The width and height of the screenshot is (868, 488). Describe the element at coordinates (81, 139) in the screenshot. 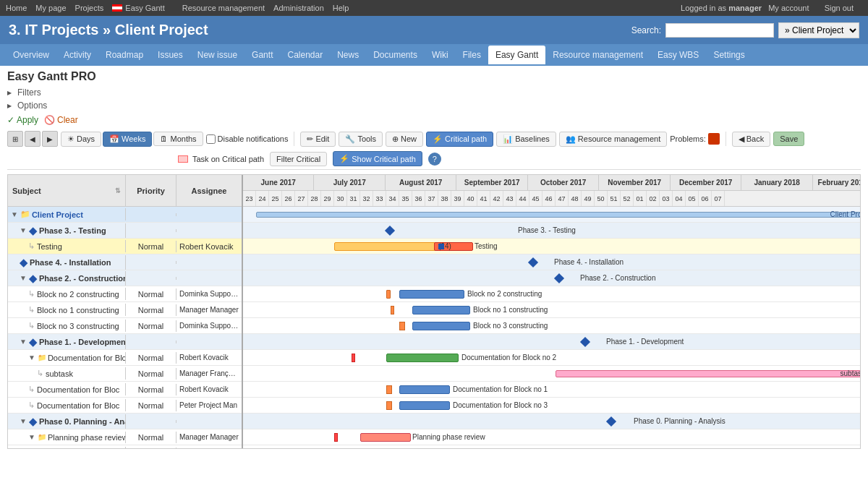

I see `days-button: ☀ Days` at that location.